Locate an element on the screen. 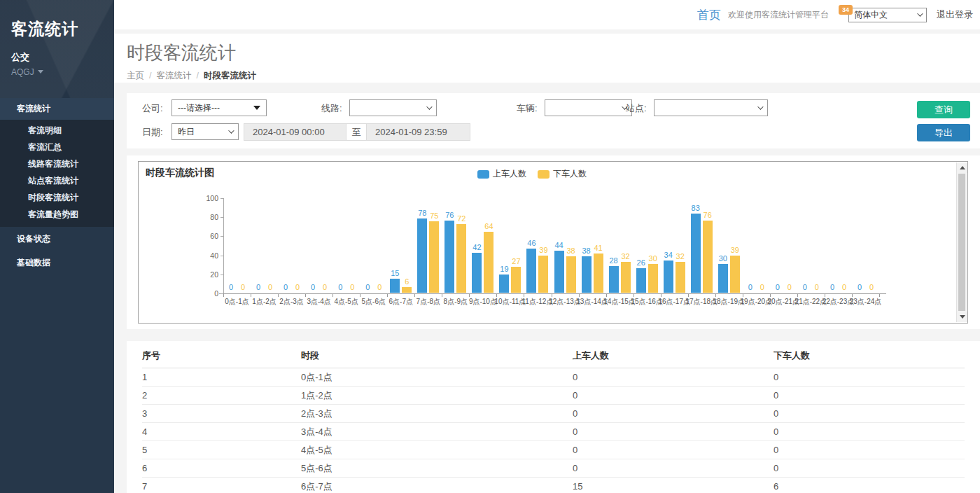  table-cell: 5 is located at coordinates (221, 450).